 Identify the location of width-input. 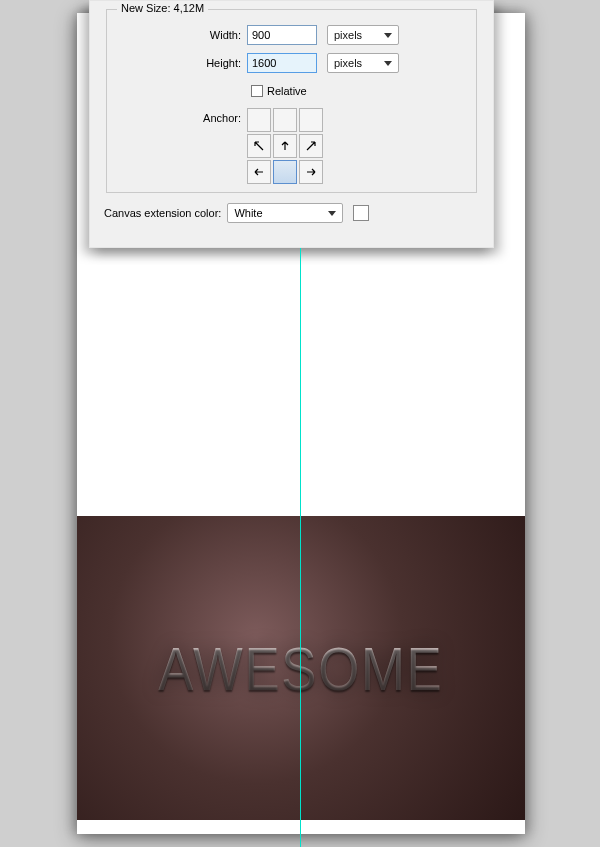
(282, 35).